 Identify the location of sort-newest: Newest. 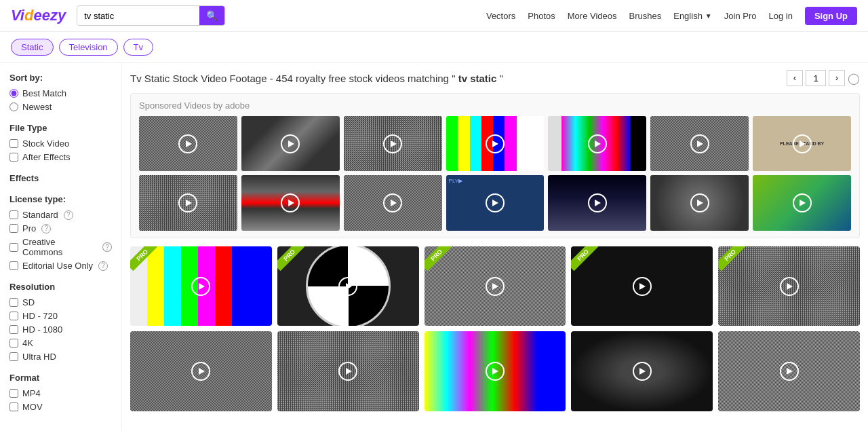
(61, 107).